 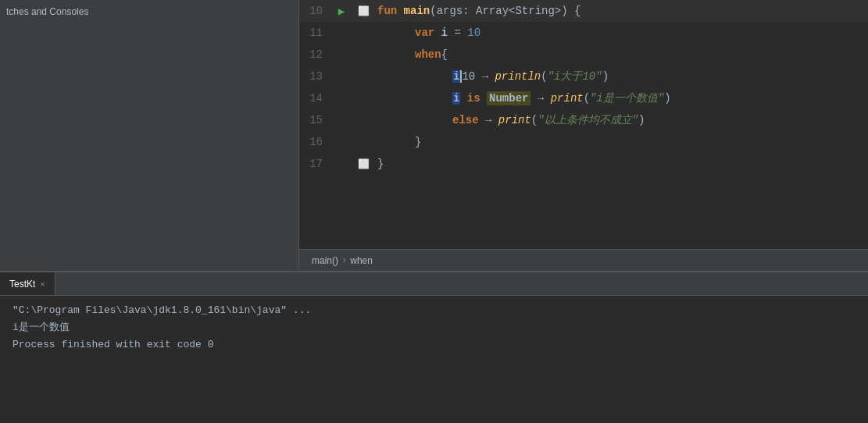 What do you see at coordinates (398, 142) in the screenshot?
I see `line-16-content: }` at bounding box center [398, 142].